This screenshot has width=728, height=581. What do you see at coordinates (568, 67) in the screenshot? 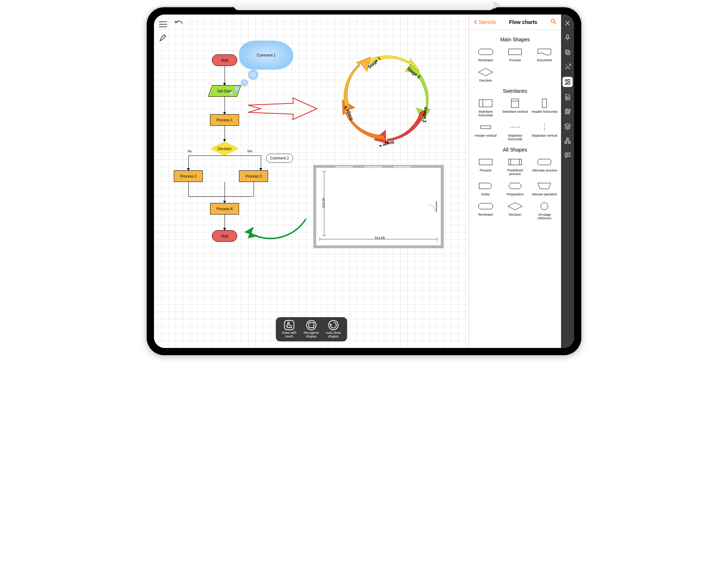
I see `tools-button` at bounding box center [568, 67].